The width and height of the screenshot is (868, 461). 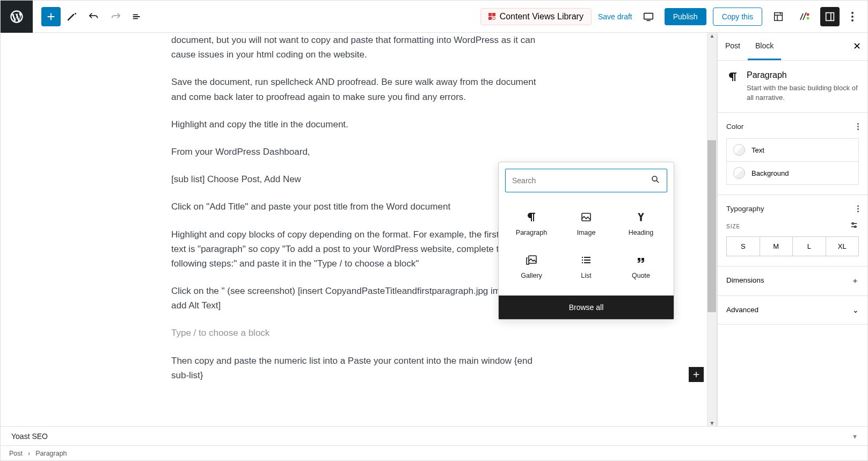 What do you see at coordinates (738, 17) in the screenshot?
I see `copy-this-button: Copy this` at bounding box center [738, 17].